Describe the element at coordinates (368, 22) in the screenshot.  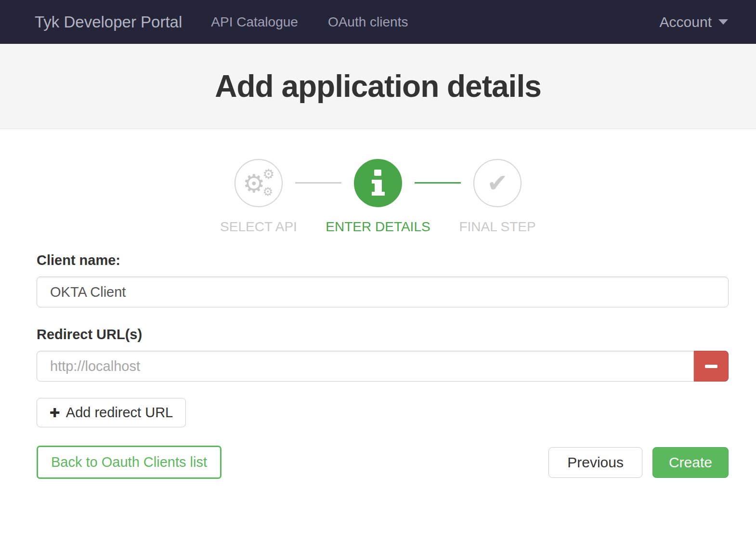
I see `nav-item-oauth-clients: OAuth clients` at that location.